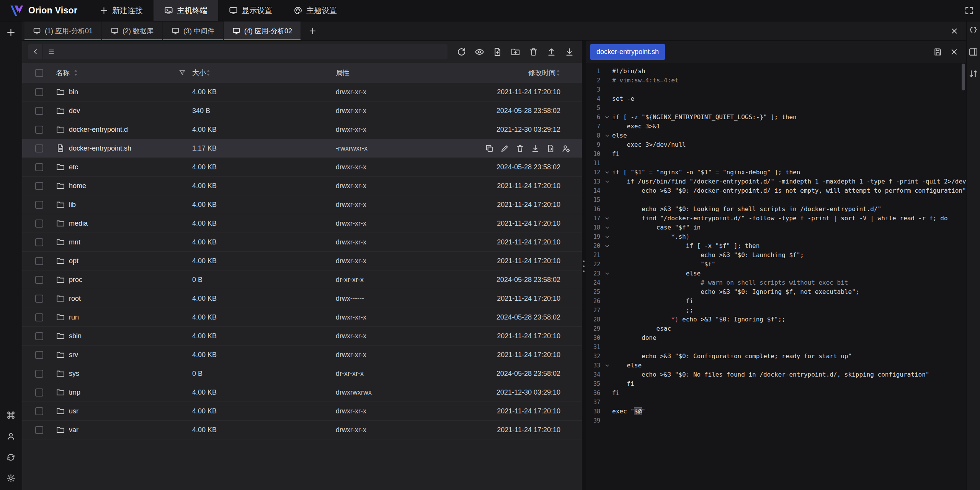  I want to click on file-row: mnt4.00 KBdrwxr-xr-x2021-11-24 17:20:10, so click(302, 242).